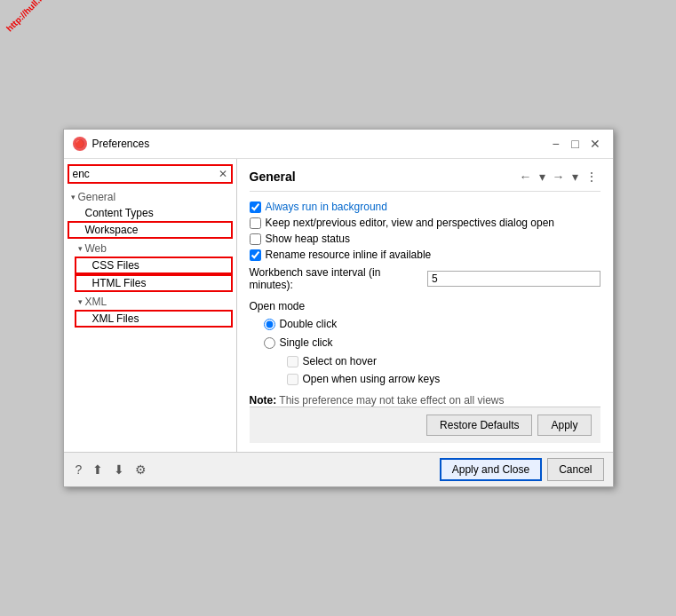 The image size is (676, 616). What do you see at coordinates (542, 177) in the screenshot?
I see `back-dropdown-button: ▾` at bounding box center [542, 177].